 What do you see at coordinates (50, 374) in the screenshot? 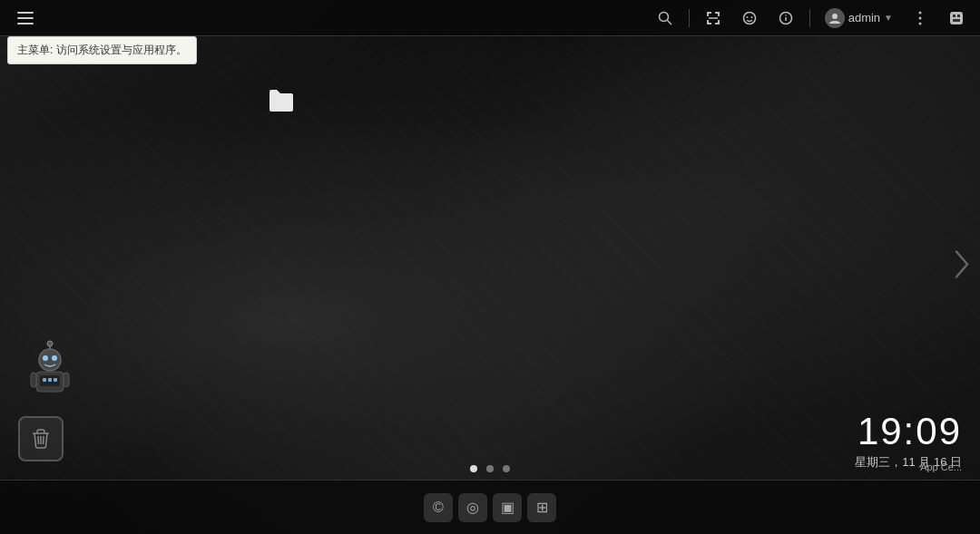
I see `robot-icon` at bounding box center [50, 374].